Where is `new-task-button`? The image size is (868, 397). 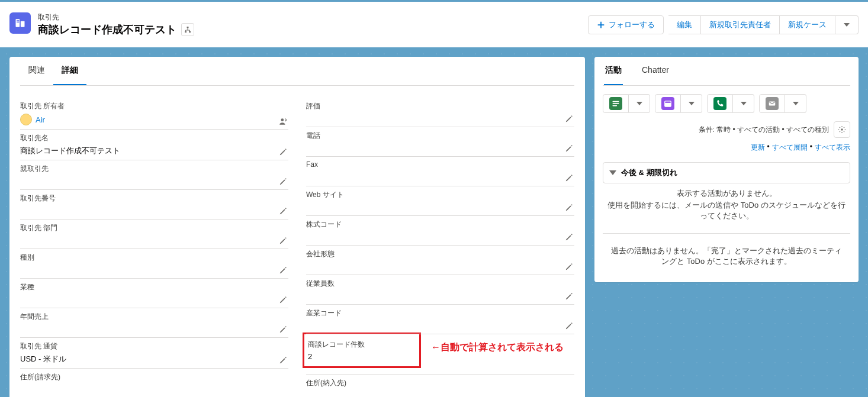 new-task-button is located at coordinates (616, 104).